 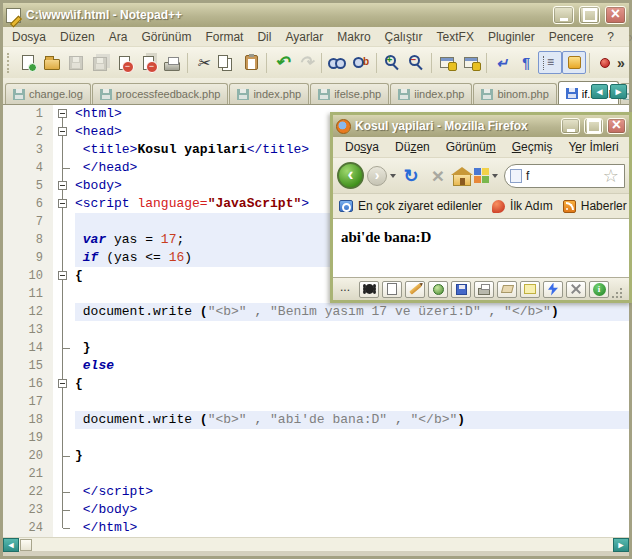 I want to click on code-text: </body>, so click(x=352, y=510).